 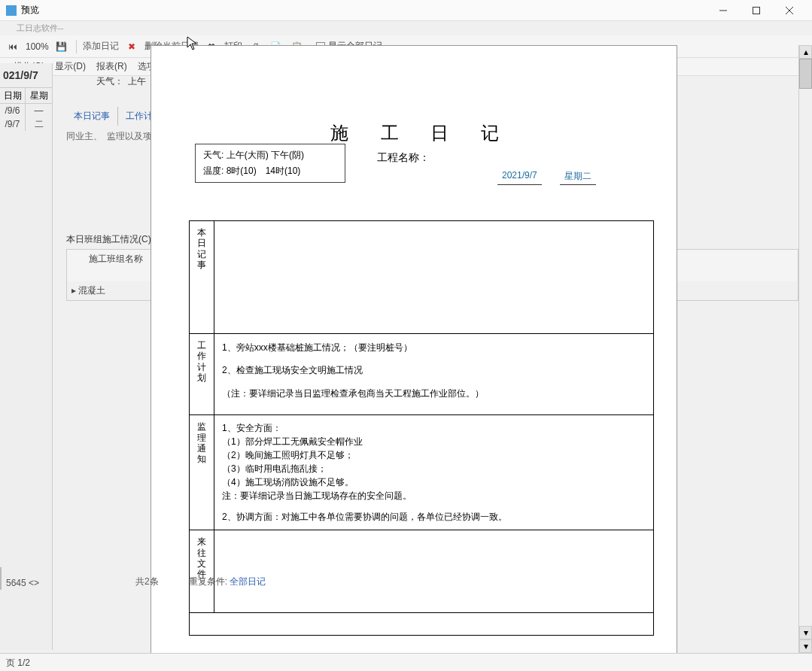 I want to click on save-icon: 💾, so click(x=62, y=47).